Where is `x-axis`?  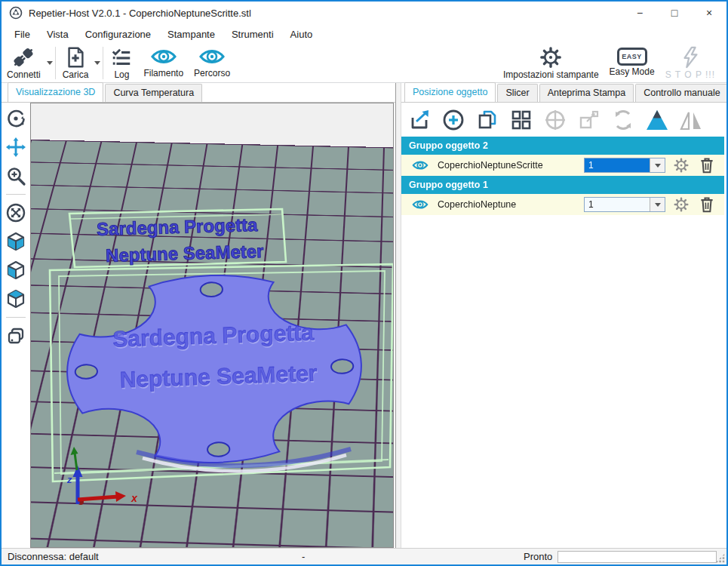 x-axis is located at coordinates (98, 498).